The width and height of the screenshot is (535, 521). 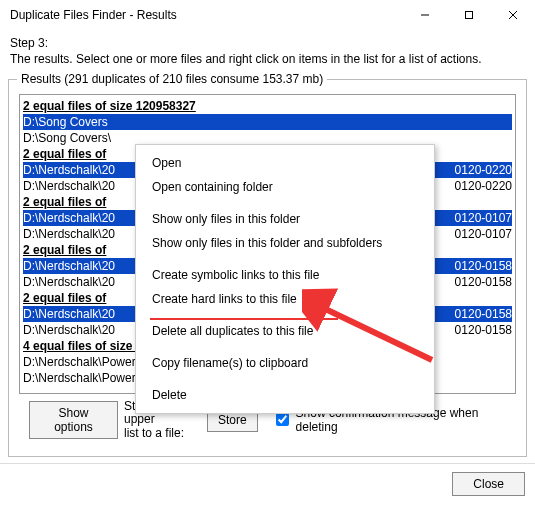 I want to click on step-description: Step 3: The results. Select one or more …, so click(x=268, y=50).